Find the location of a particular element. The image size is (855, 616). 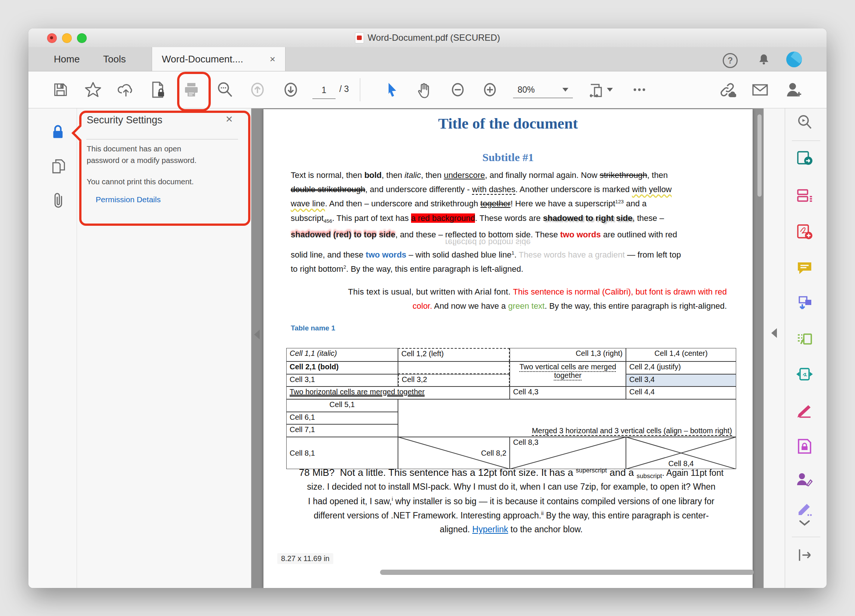

table-cell-crossed: Cell 8,4 is located at coordinates (681, 453).